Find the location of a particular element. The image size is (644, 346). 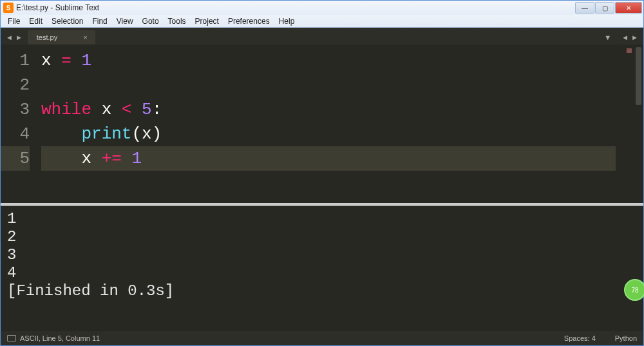

console-toggle-icon is located at coordinates (12, 338).